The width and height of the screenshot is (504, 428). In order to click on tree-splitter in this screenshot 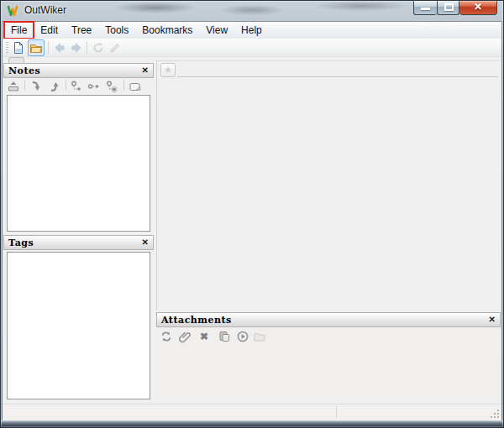, I will do `click(155, 230)`.